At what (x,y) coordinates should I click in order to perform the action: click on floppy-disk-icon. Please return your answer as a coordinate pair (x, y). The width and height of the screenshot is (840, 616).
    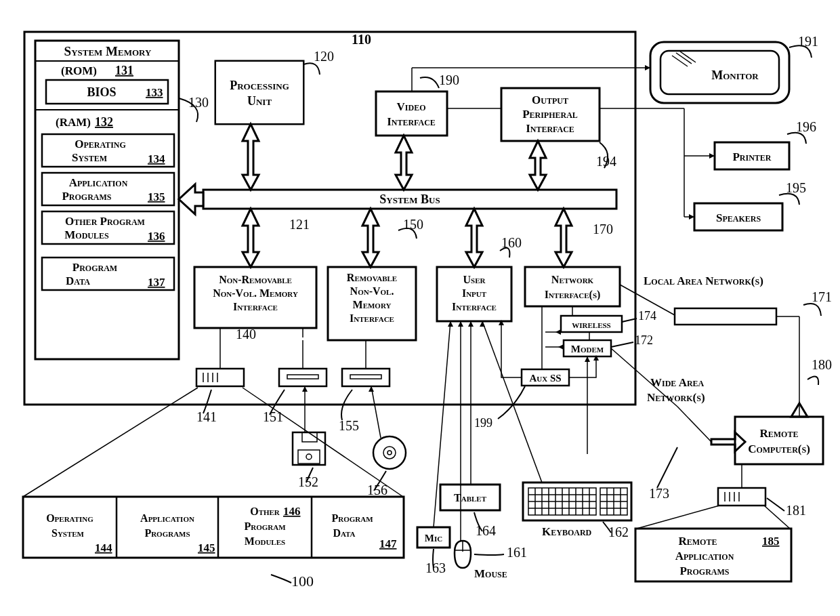
    Looking at the image, I should click on (309, 449).